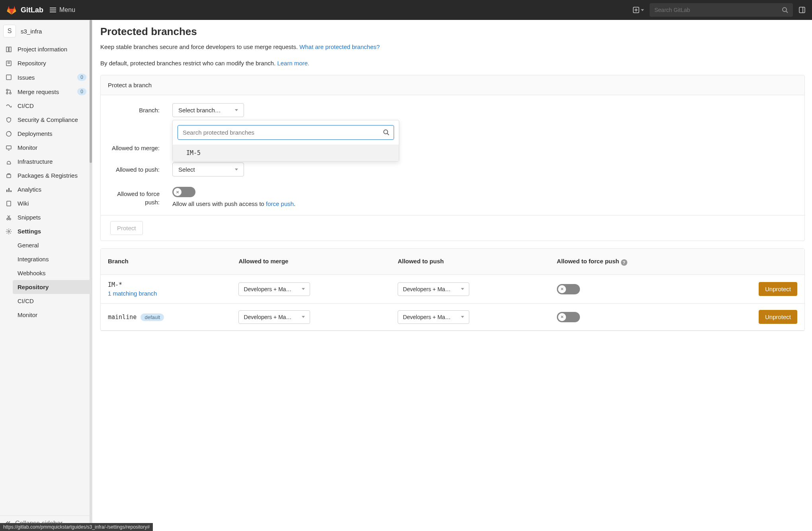  Describe the element at coordinates (9, 162) in the screenshot. I see `infrastructure-icon` at that location.